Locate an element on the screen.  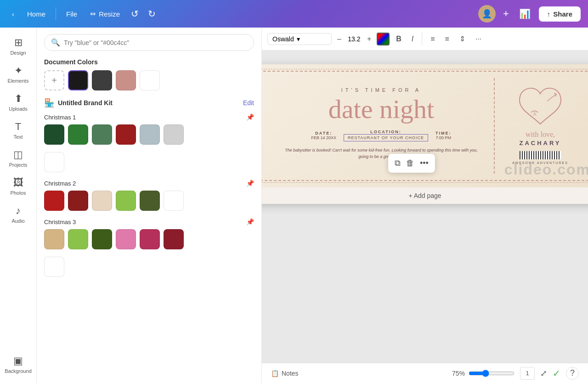
float-copy-button: ⧉ is located at coordinates (398, 163).